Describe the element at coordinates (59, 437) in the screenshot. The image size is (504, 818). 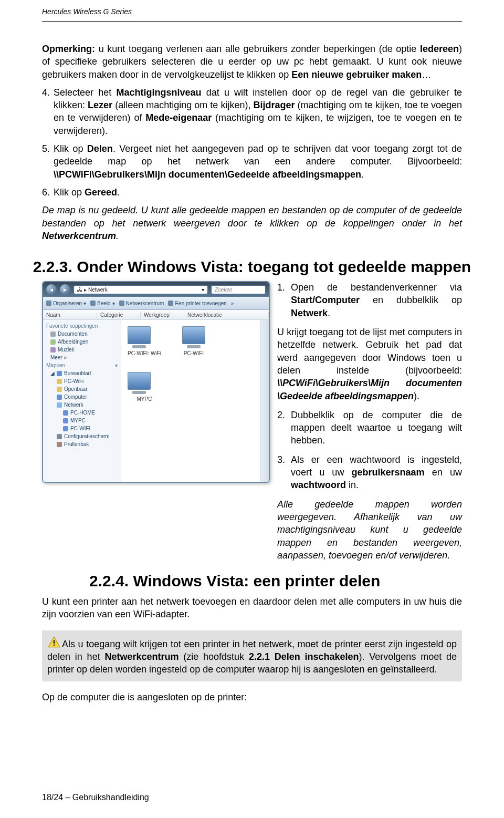
I see `gear-icon` at that location.